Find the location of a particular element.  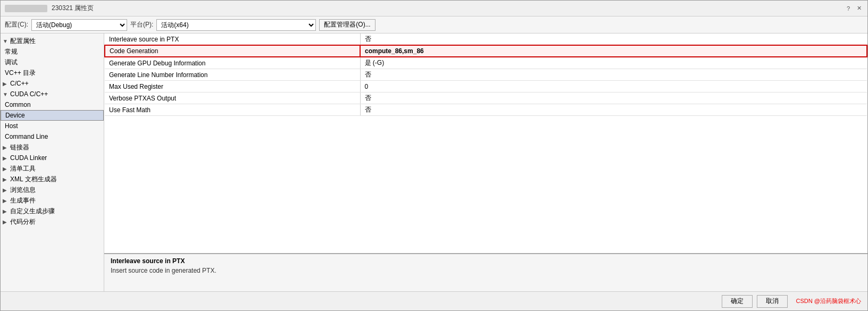

sidebar-item-custom-build: ▶ 自定义生成步骤 is located at coordinates (52, 211).